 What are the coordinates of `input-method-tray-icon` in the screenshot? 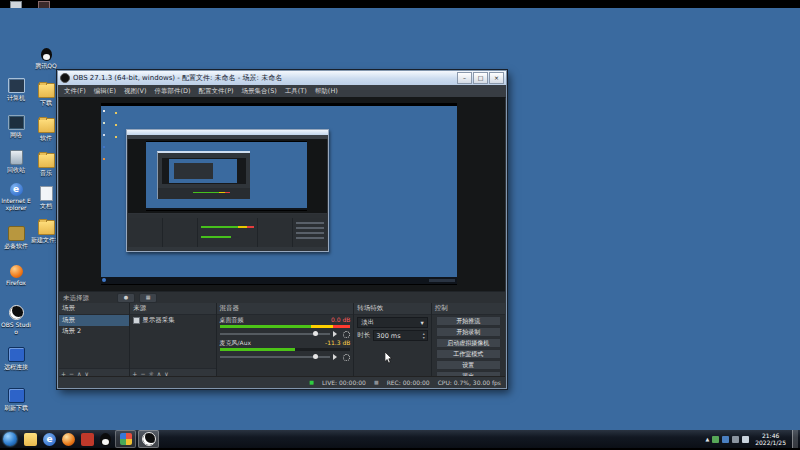 It's located at (746, 440).